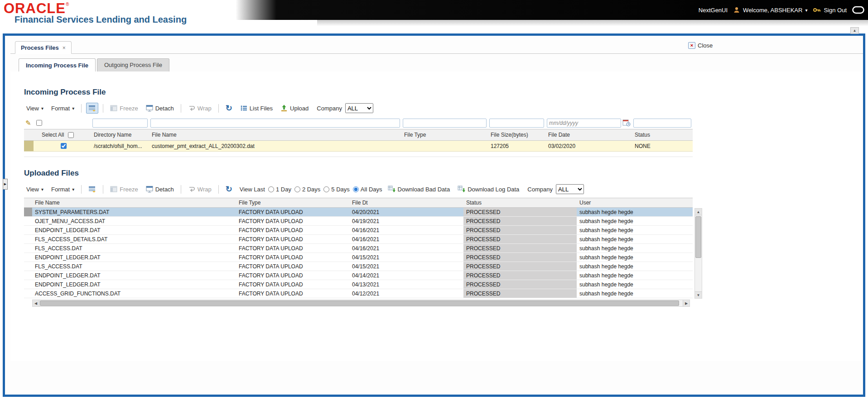  I want to click on filter-file-name-input, so click(275, 123).